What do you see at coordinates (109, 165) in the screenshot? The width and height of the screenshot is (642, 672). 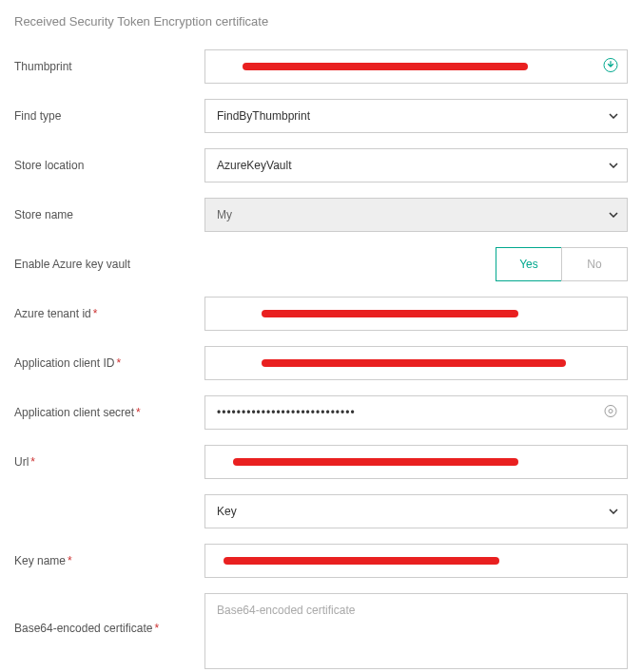 I see `label-store-location: Store location` at bounding box center [109, 165].